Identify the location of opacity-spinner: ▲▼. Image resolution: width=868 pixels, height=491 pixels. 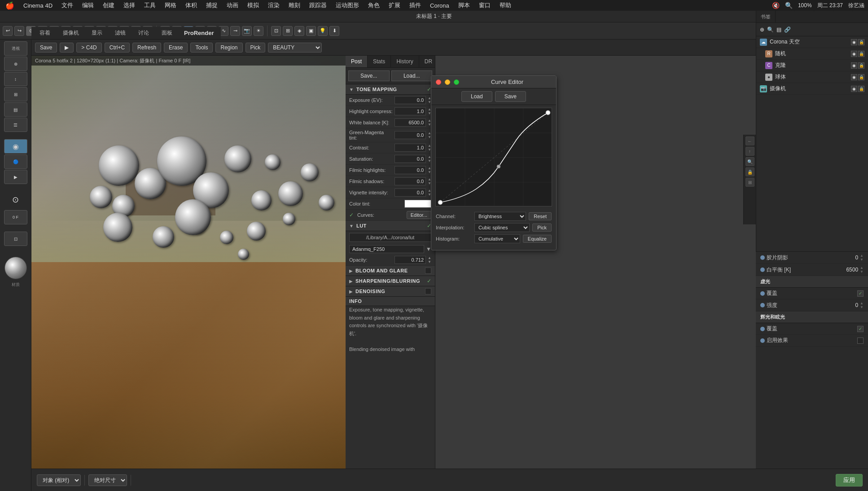
(430, 260).